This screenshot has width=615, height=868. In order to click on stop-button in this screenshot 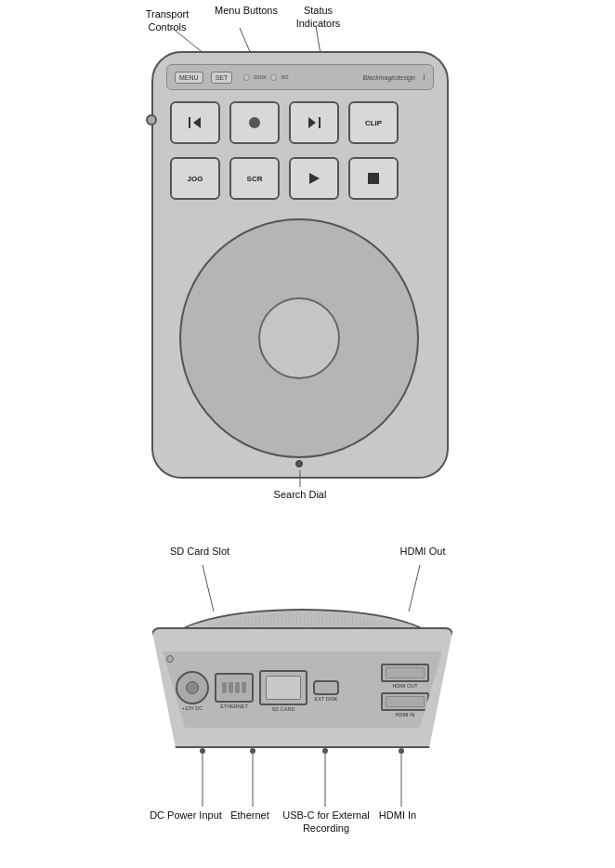, I will do `click(373, 178)`.